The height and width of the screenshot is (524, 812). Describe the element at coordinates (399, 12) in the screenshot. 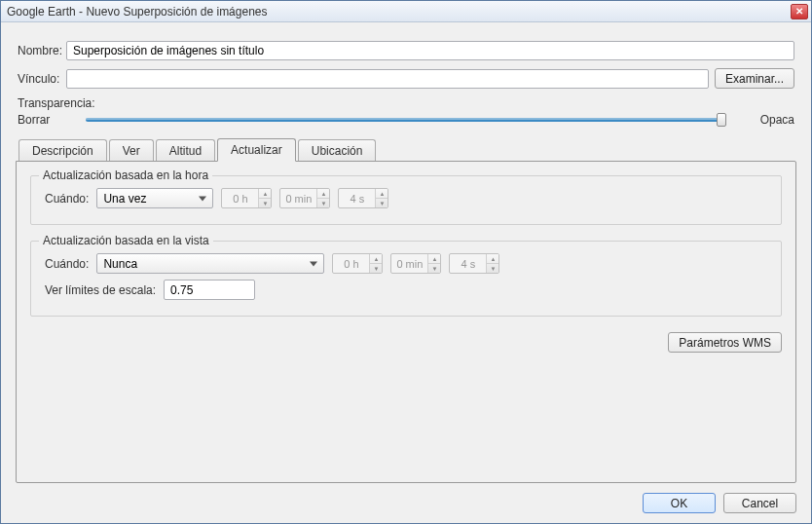

I see `window-title: Google Earth - Nuevo Superposición de im…` at that location.